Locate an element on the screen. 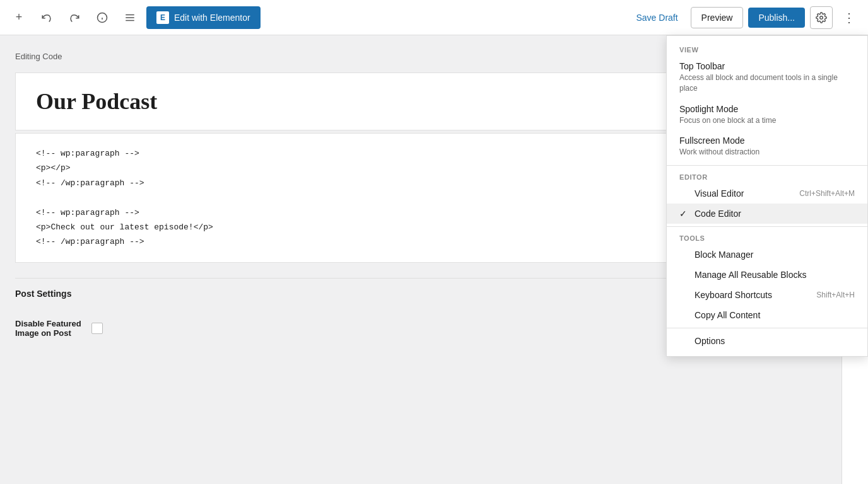 The image size is (868, 484). manage-reusable-blocks-title: Manage All Reusable Blocks is located at coordinates (775, 275).